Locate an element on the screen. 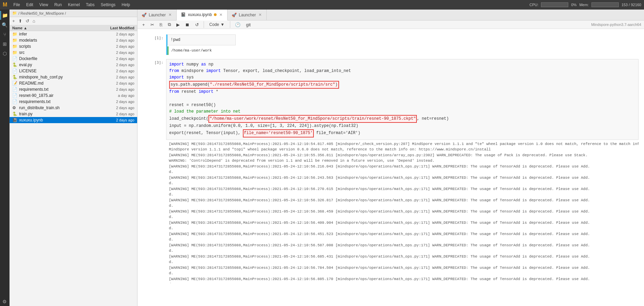  stop-button: ⏹ is located at coordinates (188, 25).